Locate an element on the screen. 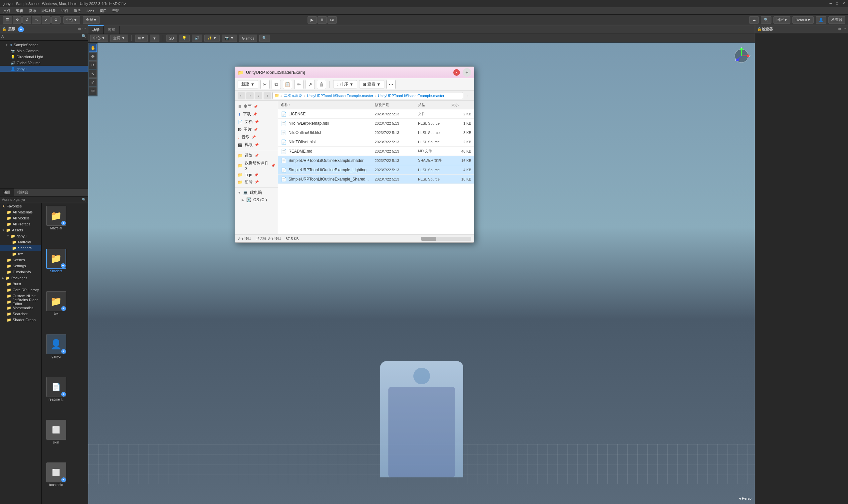  tool-move: ✥ is located at coordinates (93, 56).